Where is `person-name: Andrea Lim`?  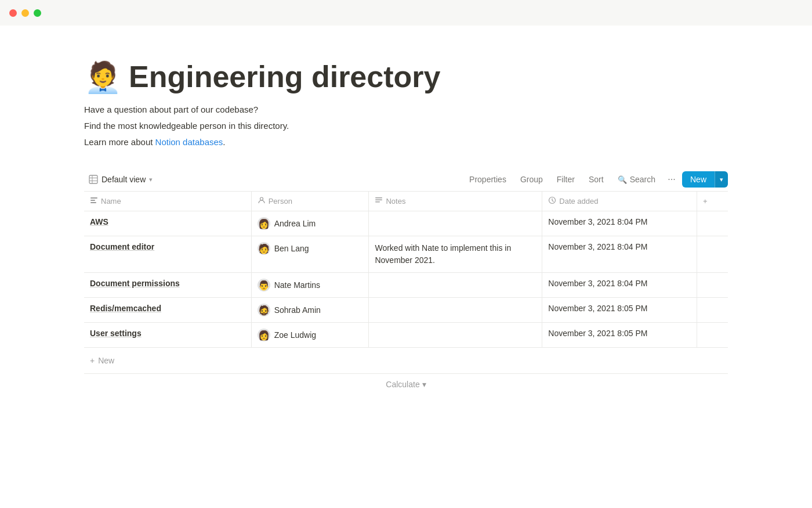 person-name: Andrea Lim is located at coordinates (295, 224).